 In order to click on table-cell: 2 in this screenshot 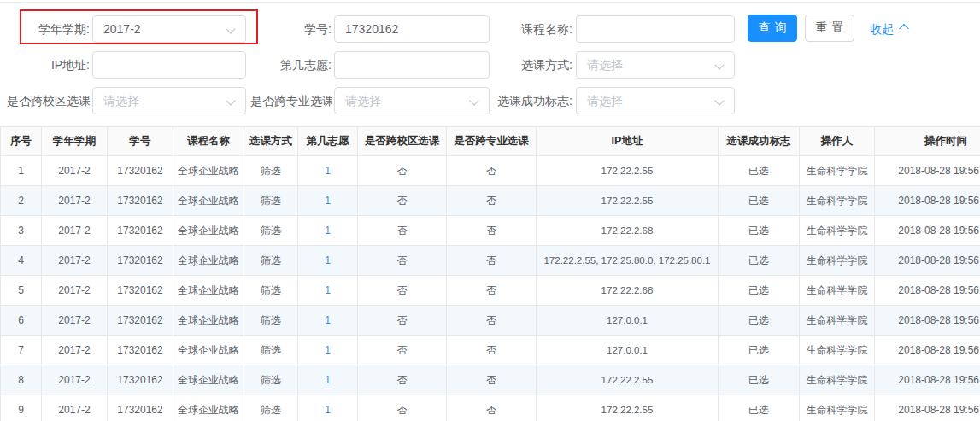, I will do `click(21, 202)`.